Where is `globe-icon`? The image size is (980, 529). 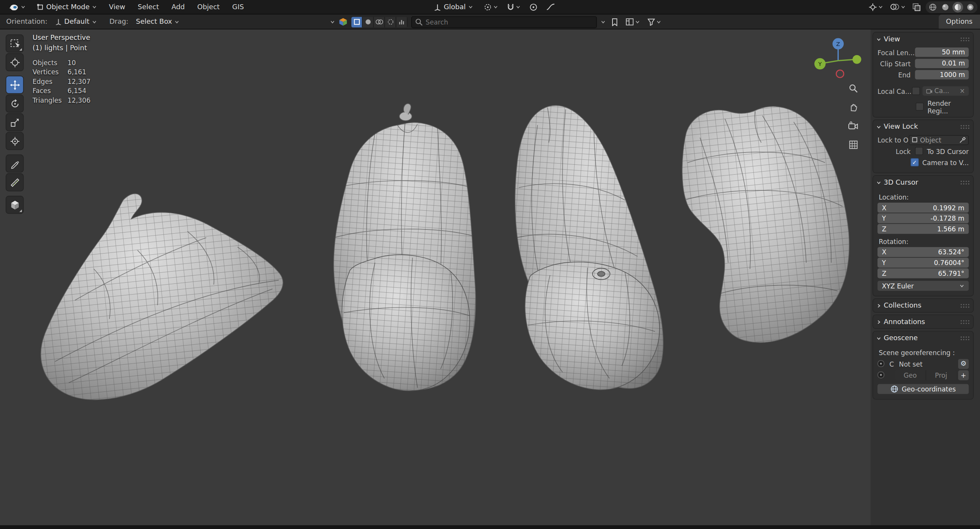 globe-icon is located at coordinates (894, 389).